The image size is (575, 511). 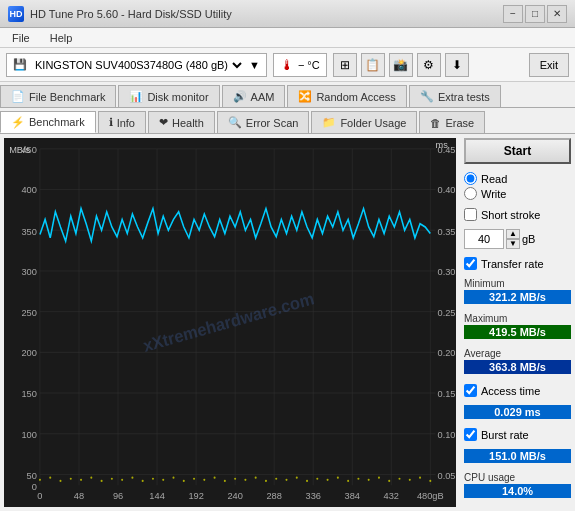 I want to click on burst-rate-stat: 151.0 MB/s, so click(x=518, y=458).